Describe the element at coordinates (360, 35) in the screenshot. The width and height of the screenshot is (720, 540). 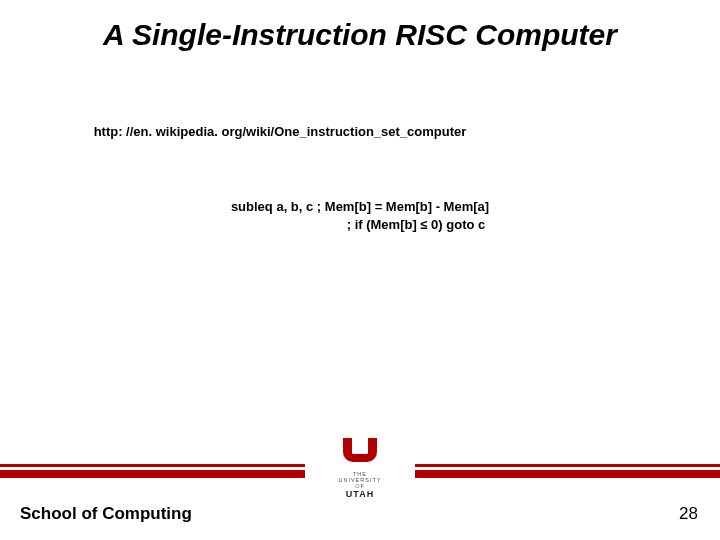
I see `page-title: A Single-Instruction RISC Computer` at that location.